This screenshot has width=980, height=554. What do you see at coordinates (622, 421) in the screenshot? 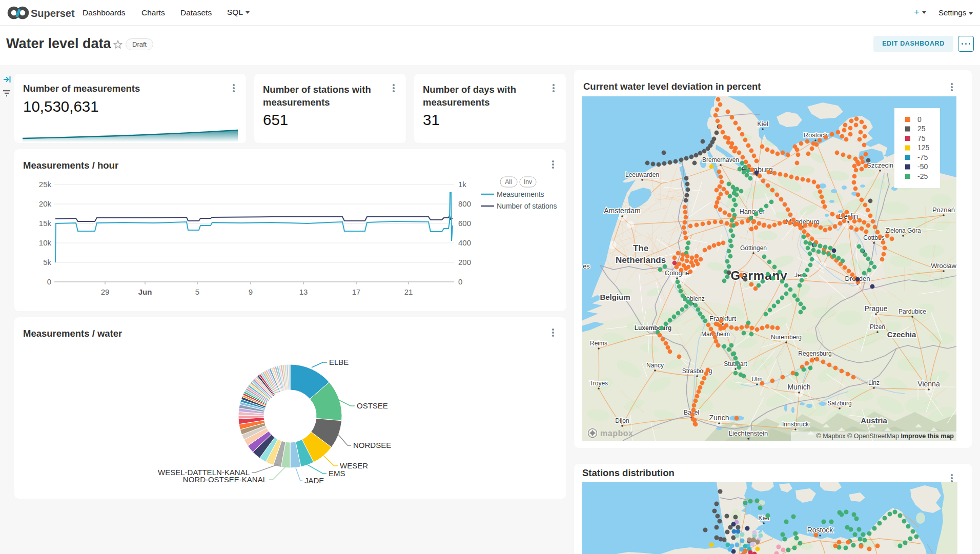
I see `svg-text: Dijon` at bounding box center [622, 421].